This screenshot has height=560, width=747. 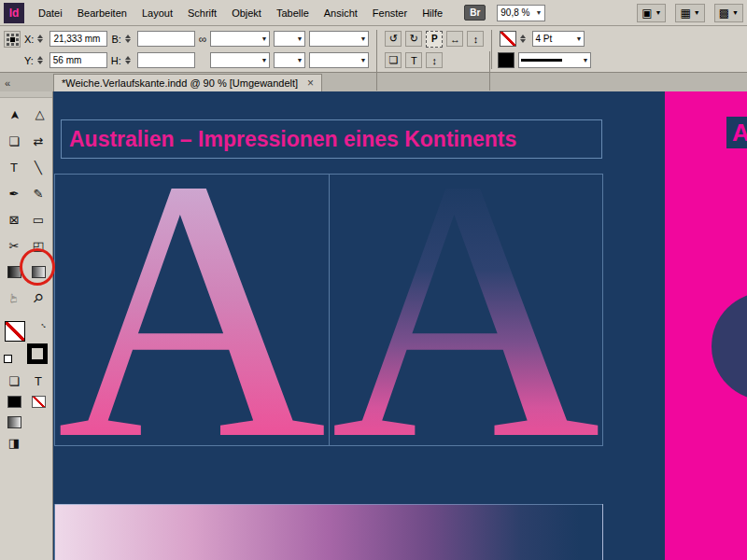 What do you see at coordinates (116, 39) in the screenshot?
I see `width-label: B:` at bounding box center [116, 39].